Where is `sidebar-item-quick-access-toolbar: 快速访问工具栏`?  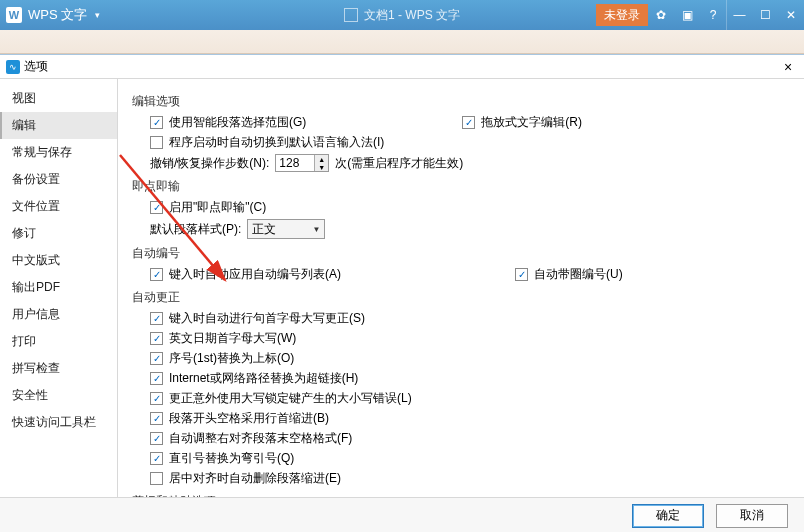 sidebar-item-quick-access-toolbar: 快速访问工具栏 is located at coordinates (58, 422).